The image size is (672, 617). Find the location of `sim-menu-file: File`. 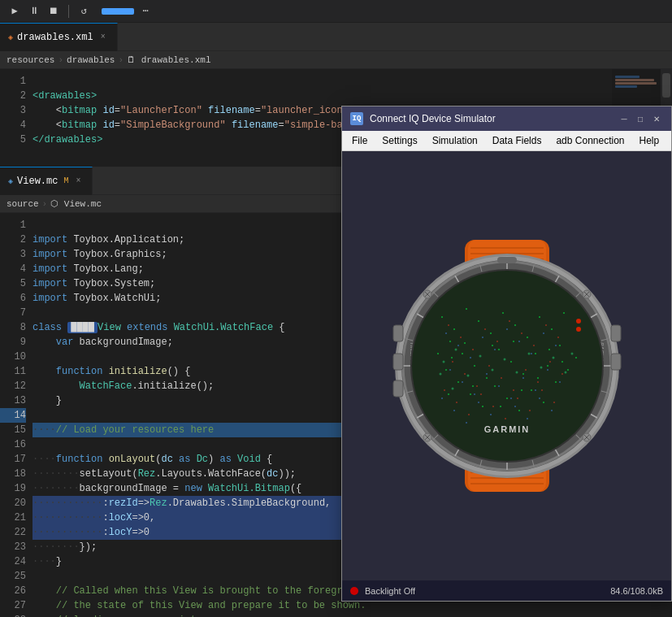

sim-menu-file: File is located at coordinates (359, 141).